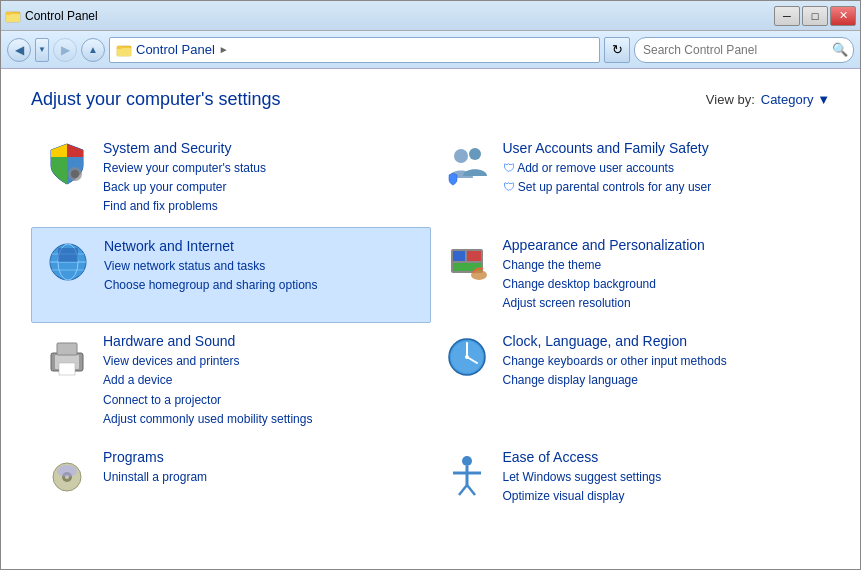 This screenshot has height=570, width=861. What do you see at coordinates (430, 100) in the screenshot?
I see `page-header: Adjust your computer's settings View by:…` at bounding box center [430, 100].